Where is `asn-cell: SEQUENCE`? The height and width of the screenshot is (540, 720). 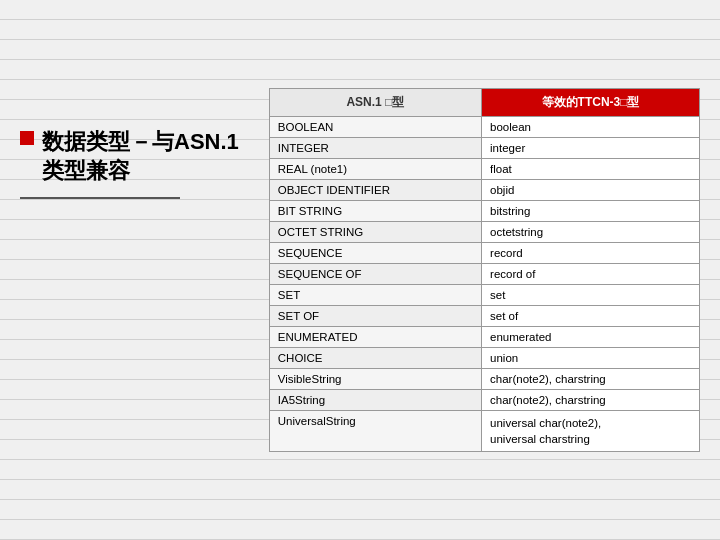 asn-cell: SEQUENCE is located at coordinates (375, 252).